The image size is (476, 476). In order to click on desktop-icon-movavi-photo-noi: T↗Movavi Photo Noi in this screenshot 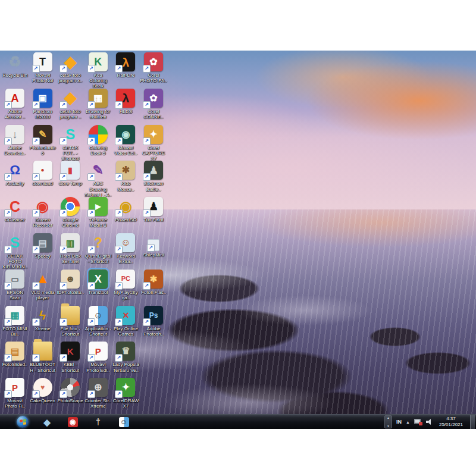, I will do `click(43, 68)`.